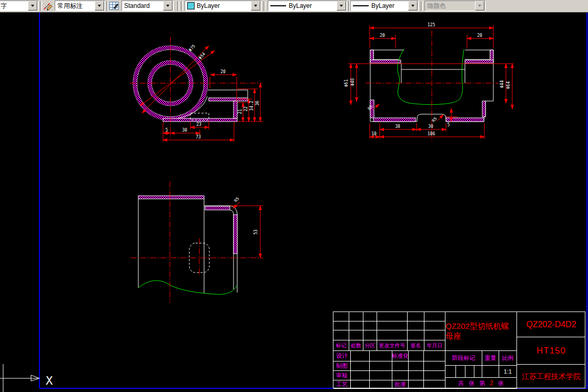  Describe the element at coordinates (294, 6) in the screenshot. I see `toolbar: 文字 常用标注` at that location.